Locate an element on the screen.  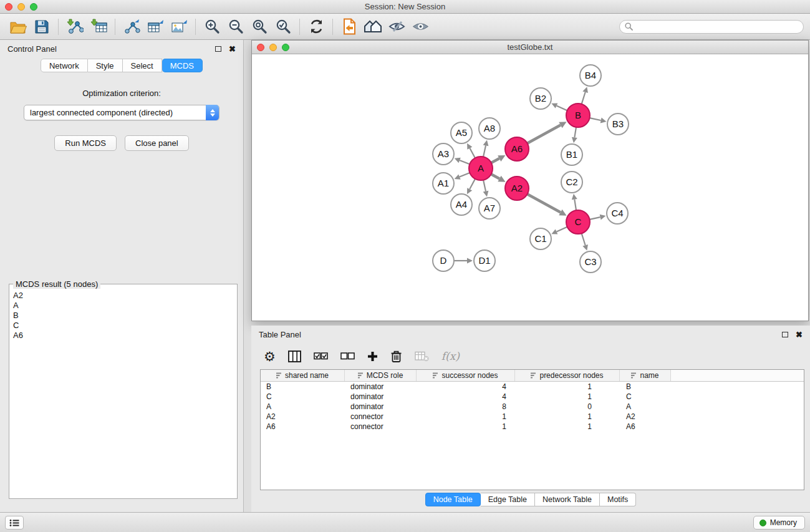
save-session-button is located at coordinates (42, 27).